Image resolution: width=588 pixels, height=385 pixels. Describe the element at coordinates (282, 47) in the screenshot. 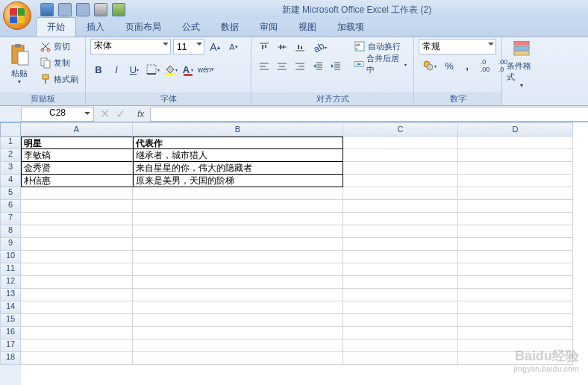

I see `align-middle-button` at that location.